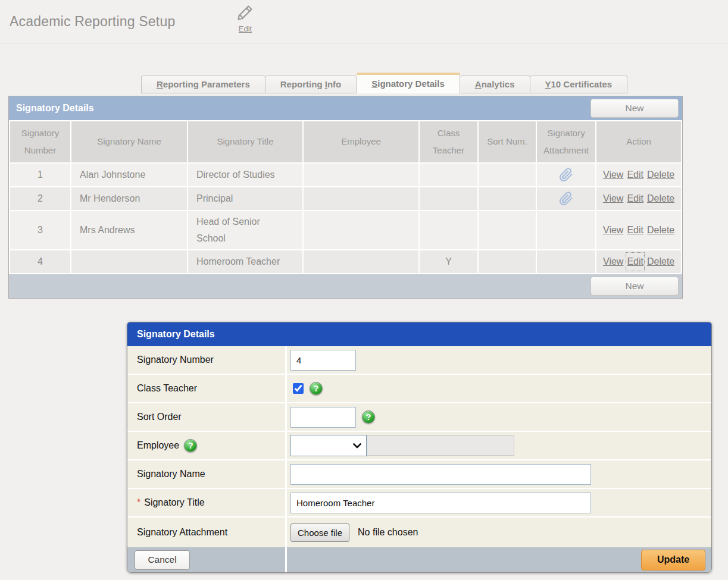 The height and width of the screenshot is (580, 728). I want to click on signatory-name-cell: Alan Johnstone, so click(129, 175).